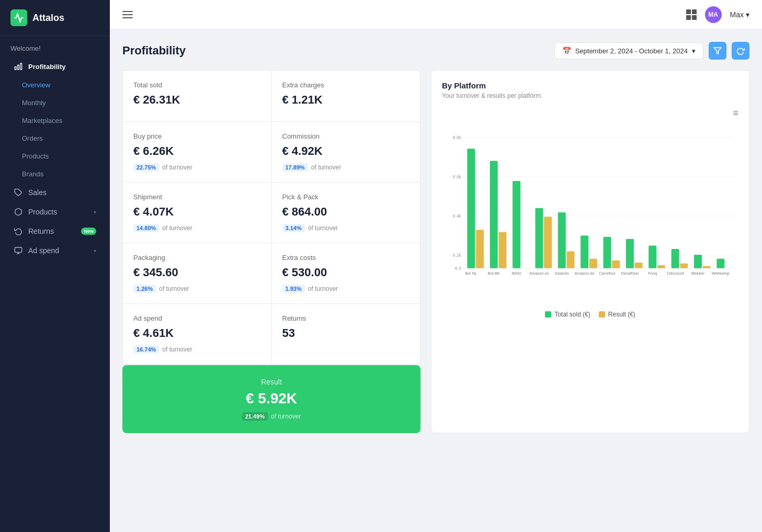 This screenshot has width=762, height=532. Describe the element at coordinates (55, 103) in the screenshot. I see `sidebar-item-monthly: Monthly` at that location.